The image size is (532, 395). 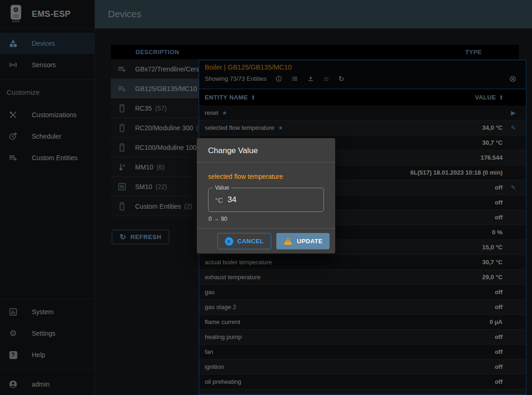 I want to click on value-field: Value °C 34, so click(x=266, y=200).